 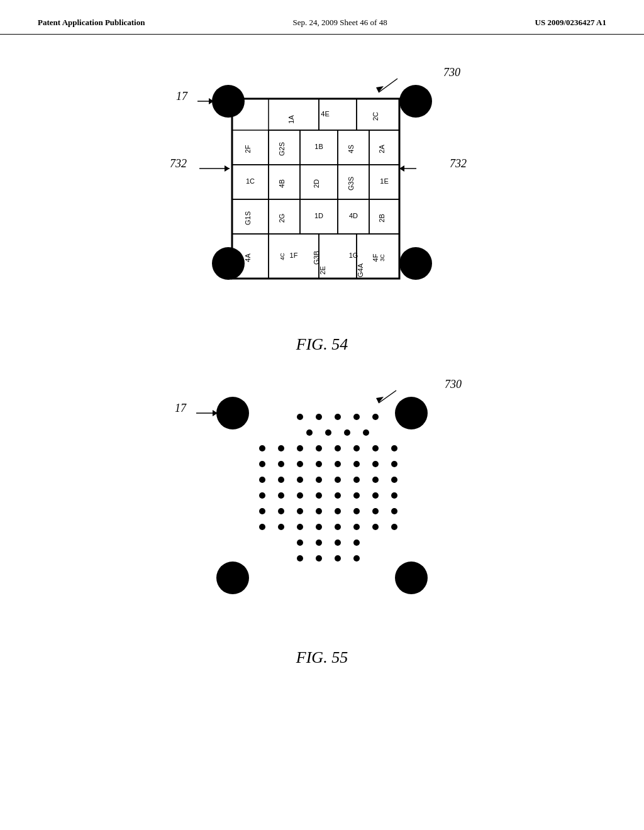 What do you see at coordinates (452, 73) in the screenshot?
I see `ref-730: 730` at bounding box center [452, 73].